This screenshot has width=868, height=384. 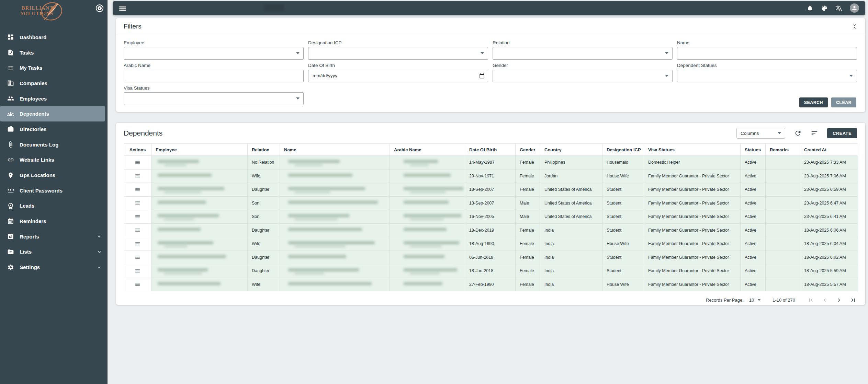 I want to click on sidebar-item-reports: Reports, so click(x=54, y=237).